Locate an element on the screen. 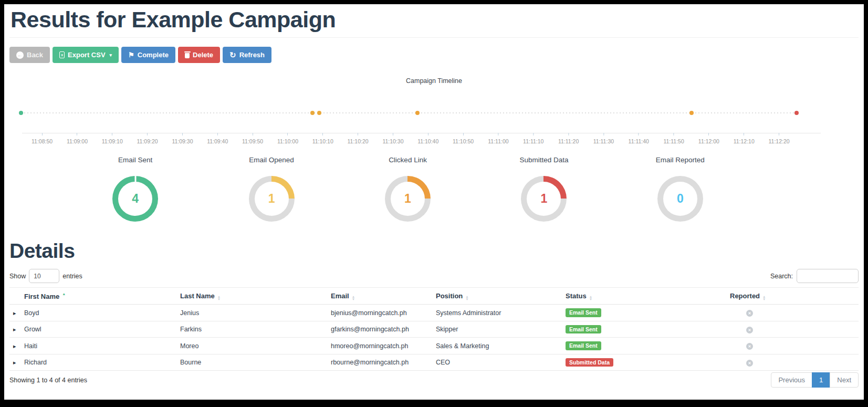 This screenshot has width=868, height=407. column-header-first-name: First Name▲ is located at coordinates (102, 296).